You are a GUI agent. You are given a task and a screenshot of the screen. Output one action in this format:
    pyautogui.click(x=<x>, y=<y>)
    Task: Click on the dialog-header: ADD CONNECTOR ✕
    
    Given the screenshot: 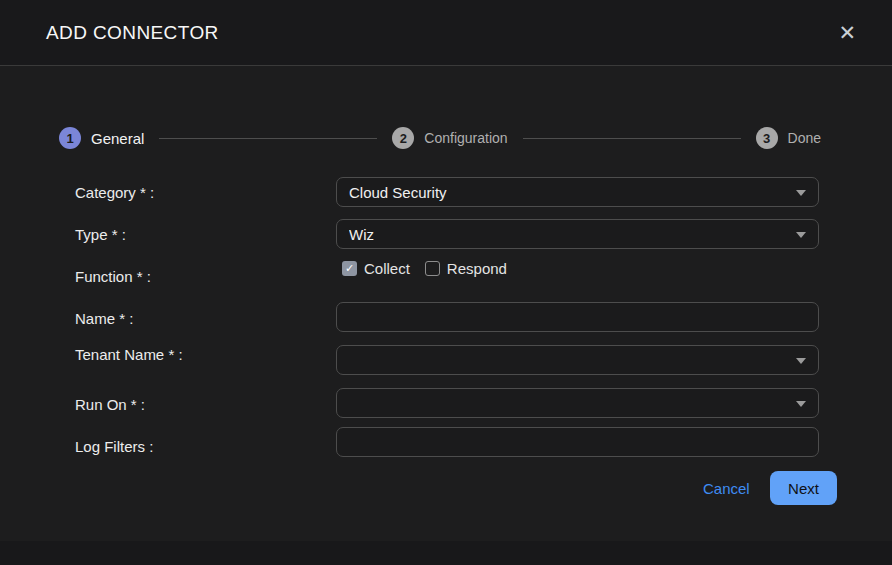 What is the action you would take?
    pyautogui.click(x=446, y=33)
    